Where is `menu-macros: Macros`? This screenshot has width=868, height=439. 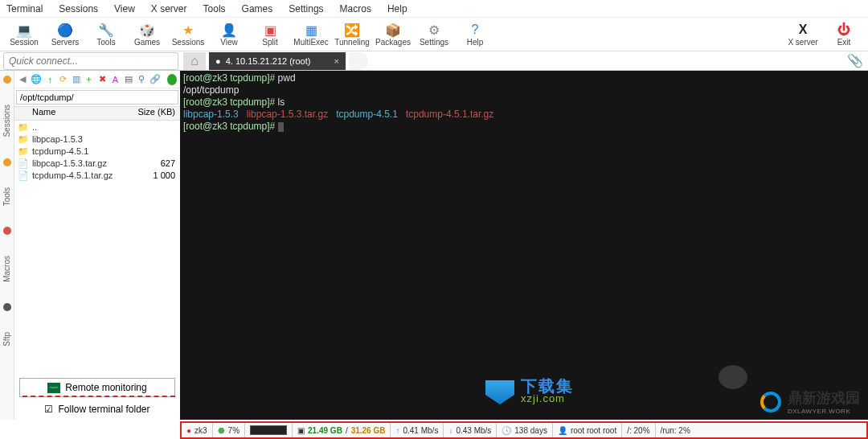
menu-macros: Macros is located at coordinates (355, 9).